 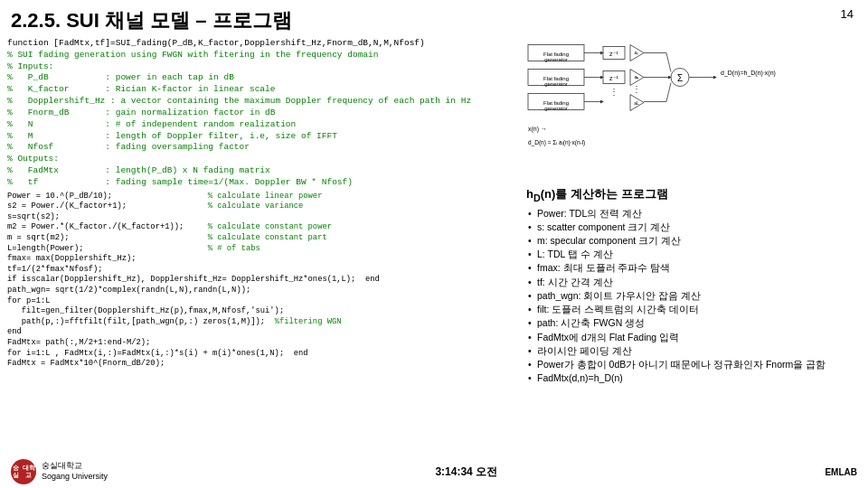 I want to click on bullet-list: Power: TDL의 전력 계산s: scatter component 크기…, so click(x=693, y=296).